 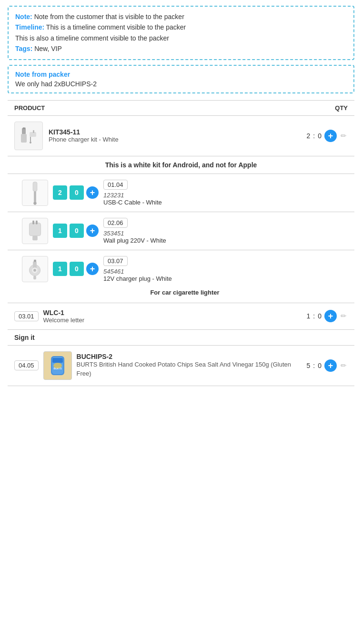 What do you see at coordinates (181, 108) in the screenshot?
I see `table-header: PRODUCT QTY` at bounding box center [181, 108].